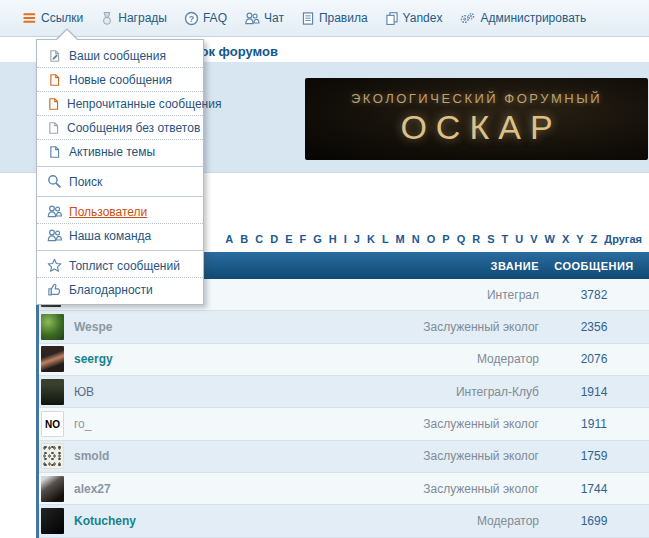  What do you see at coordinates (439, 392) in the screenshot?
I see `member-rank: Интеграл-Клуб` at bounding box center [439, 392].